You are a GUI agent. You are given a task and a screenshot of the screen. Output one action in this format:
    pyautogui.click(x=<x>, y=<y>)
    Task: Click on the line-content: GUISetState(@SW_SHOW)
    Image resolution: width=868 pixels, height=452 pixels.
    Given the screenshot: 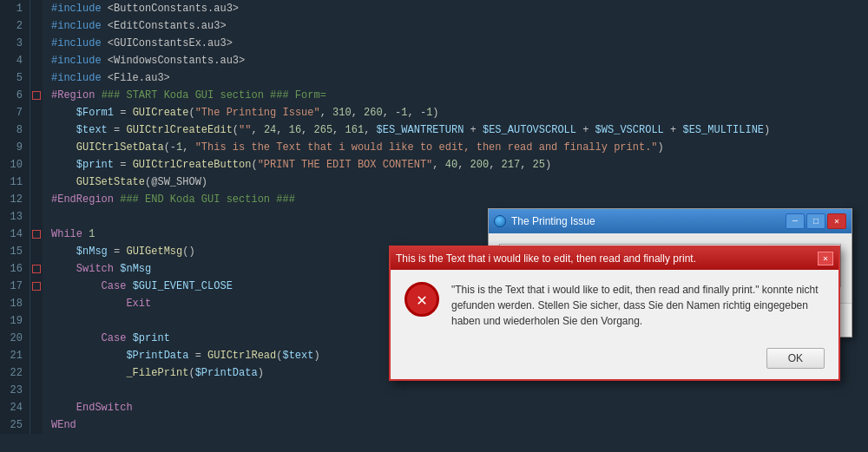 What is the action you would take?
    pyautogui.click(x=125, y=182)
    